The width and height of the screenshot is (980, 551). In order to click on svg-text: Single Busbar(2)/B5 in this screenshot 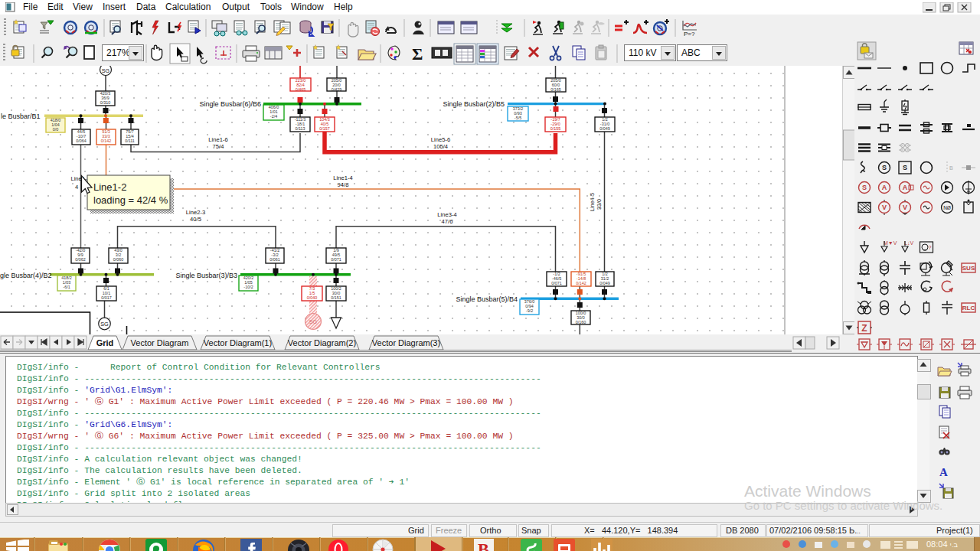, I will do `click(473, 104)`.